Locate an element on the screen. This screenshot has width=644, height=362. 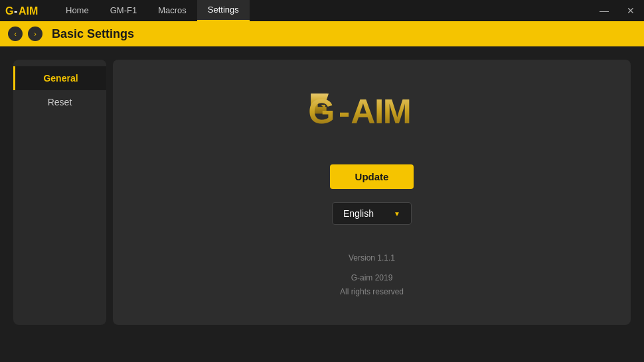
header-bar: ‹ › Basic Settings is located at coordinates (322, 34).